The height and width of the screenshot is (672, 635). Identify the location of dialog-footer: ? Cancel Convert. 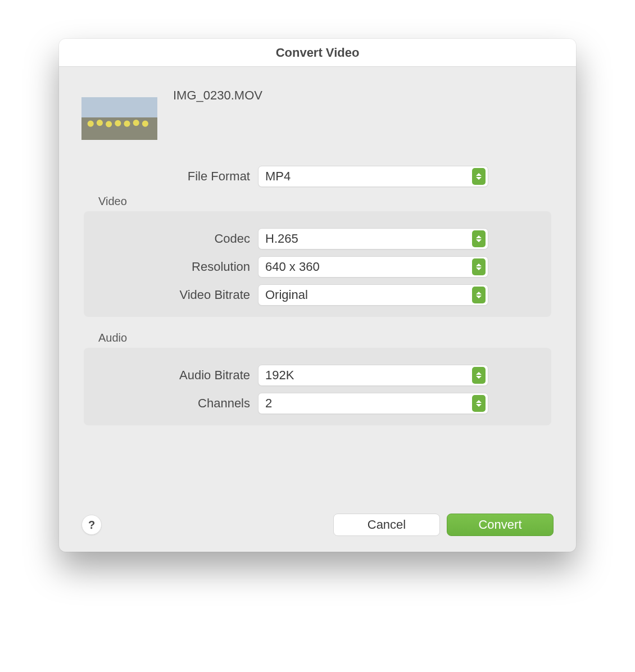
(318, 533).